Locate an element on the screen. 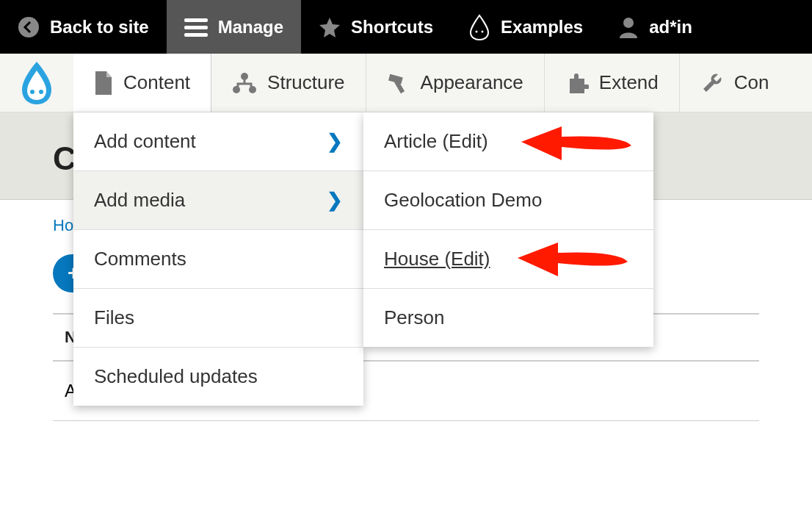 The image size is (812, 510). menu-add-media: Add media ❯ is located at coordinates (219, 200).